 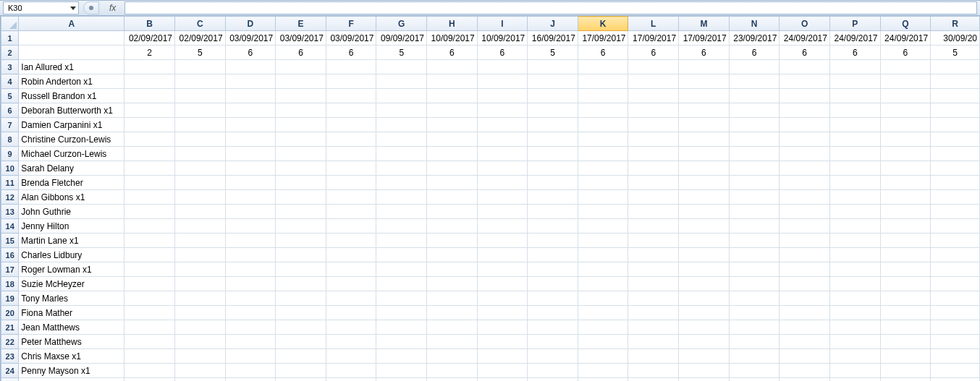 What do you see at coordinates (603, 197) in the screenshot?
I see `cell-K12` at bounding box center [603, 197].